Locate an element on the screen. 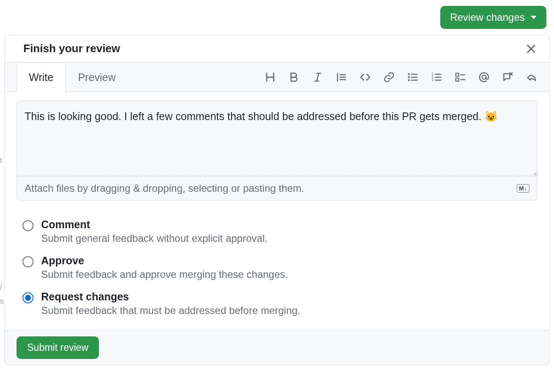 The width and height of the screenshot is (554, 392). italic-icon is located at coordinates (318, 77).